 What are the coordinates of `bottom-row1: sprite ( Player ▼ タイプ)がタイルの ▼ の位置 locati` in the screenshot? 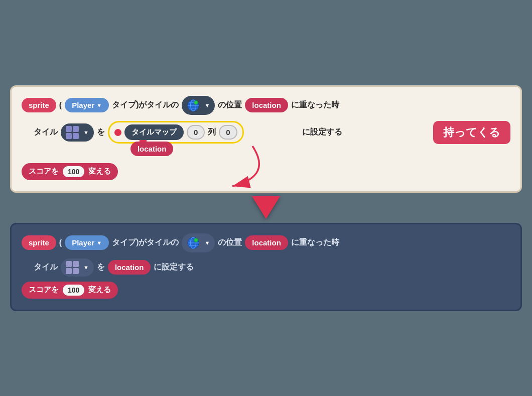 It's located at (266, 243).